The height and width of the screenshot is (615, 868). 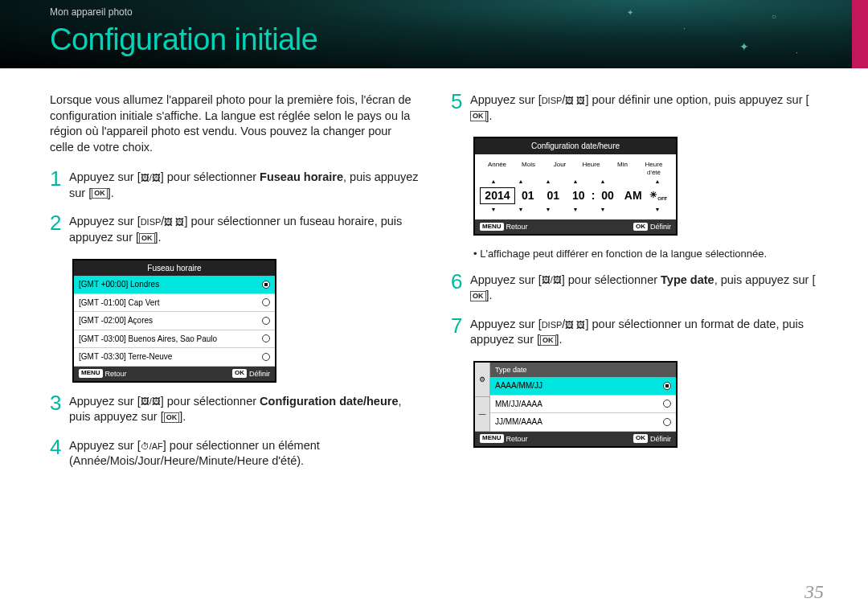 What do you see at coordinates (575, 182) in the screenshot?
I see `up-arrows: ▲▲▲▲▲▲` at bounding box center [575, 182].